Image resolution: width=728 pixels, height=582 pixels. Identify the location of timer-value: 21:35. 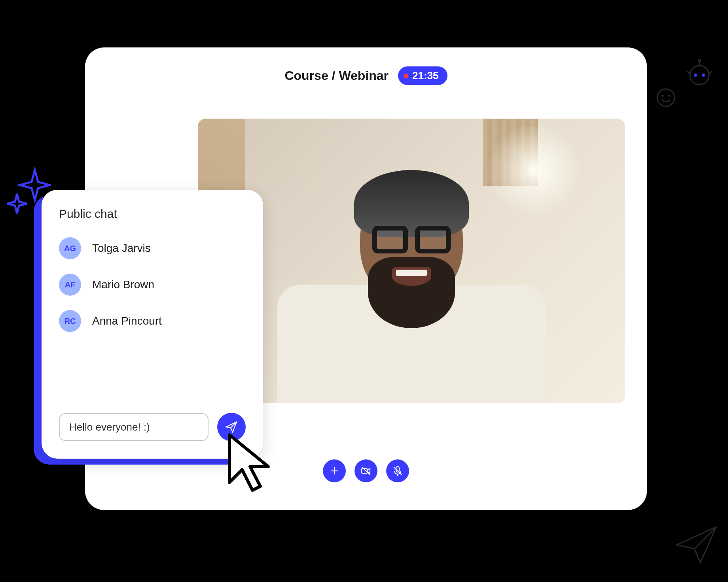
(426, 76).